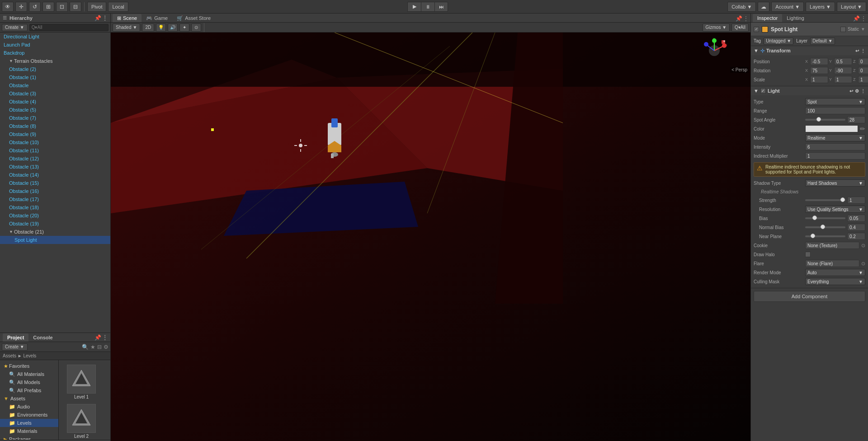 This screenshot has width=868, height=441. I want to click on rot-y: -90, so click(843, 70).